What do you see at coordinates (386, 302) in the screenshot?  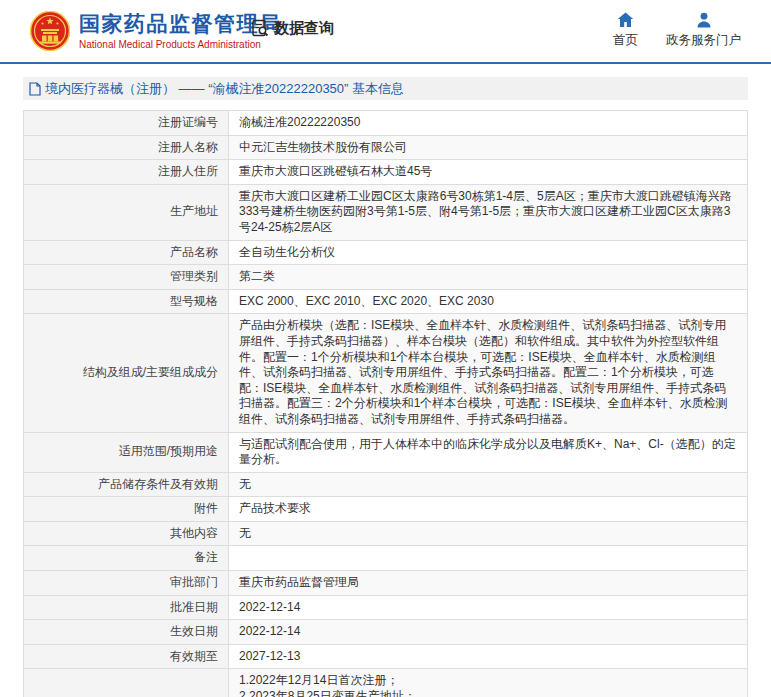 I see `table-row: 型号规格EXC 2000、EXC 2010、EXC 2020、EXC 2030` at bounding box center [386, 302].